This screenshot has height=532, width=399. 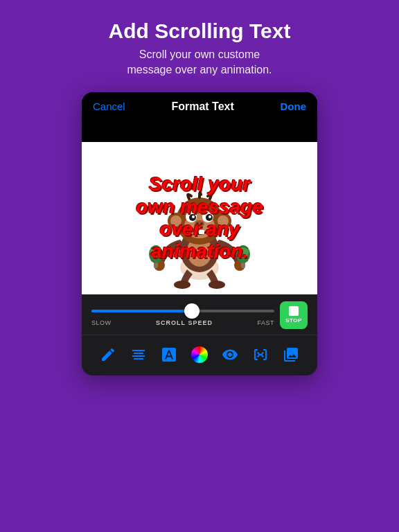 What do you see at coordinates (294, 311) in the screenshot?
I see `stop-icon` at bounding box center [294, 311].